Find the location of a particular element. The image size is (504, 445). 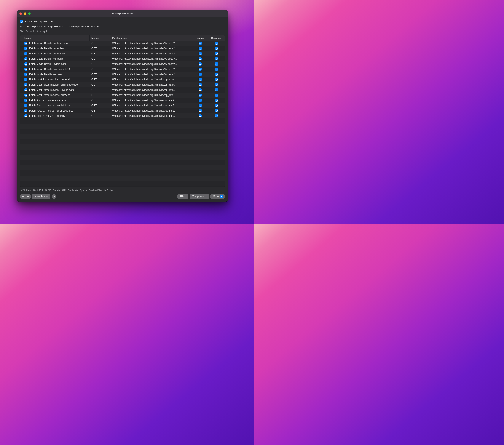

matching-rule-label: Top-Down Matching Rule is located at coordinates (122, 32).